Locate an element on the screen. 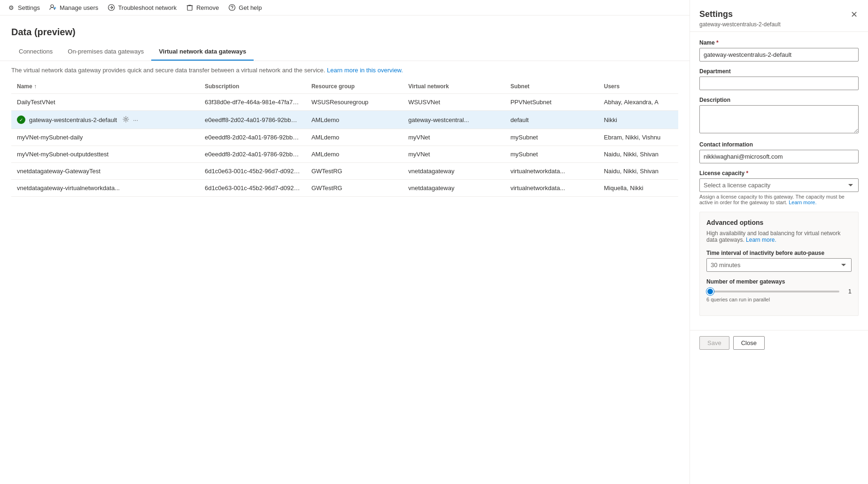 The image size is (868, 484). description-label: Description is located at coordinates (779, 100).